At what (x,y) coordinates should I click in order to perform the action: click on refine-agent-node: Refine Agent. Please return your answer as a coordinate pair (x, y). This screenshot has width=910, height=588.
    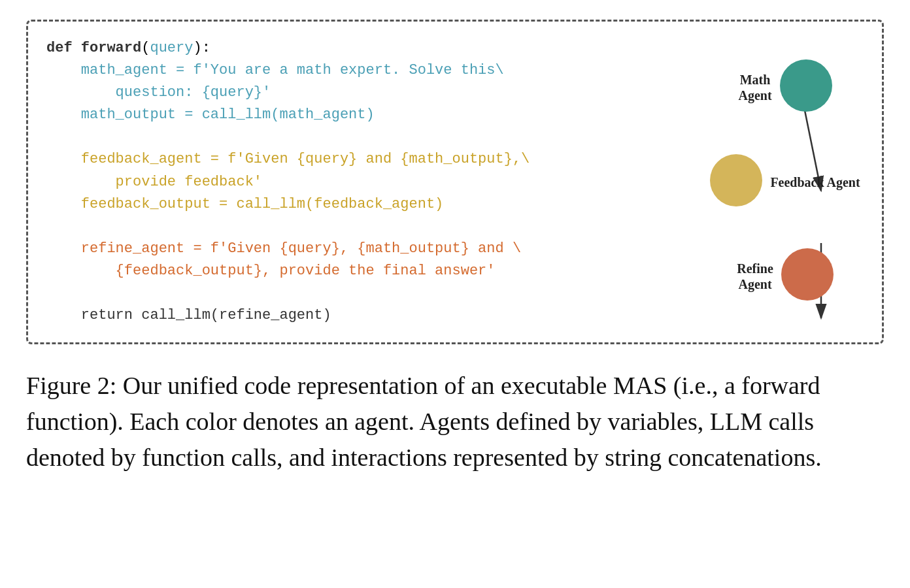
    Looking at the image, I should click on (785, 276).